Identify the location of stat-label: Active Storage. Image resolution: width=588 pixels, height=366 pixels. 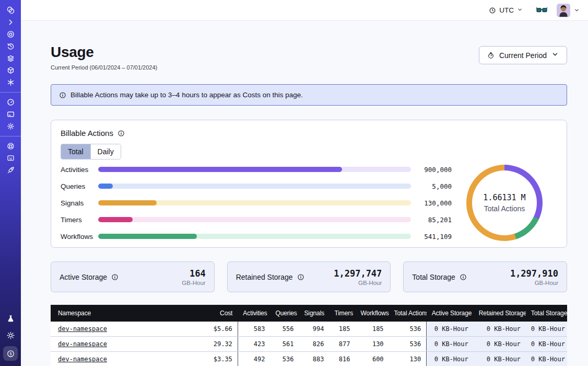
(89, 277).